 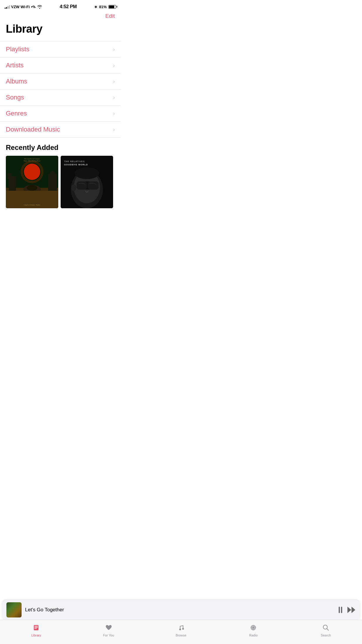 I want to click on library-list: Playlists › Artists › Albums › Songs › G…, so click(x=60, y=89).